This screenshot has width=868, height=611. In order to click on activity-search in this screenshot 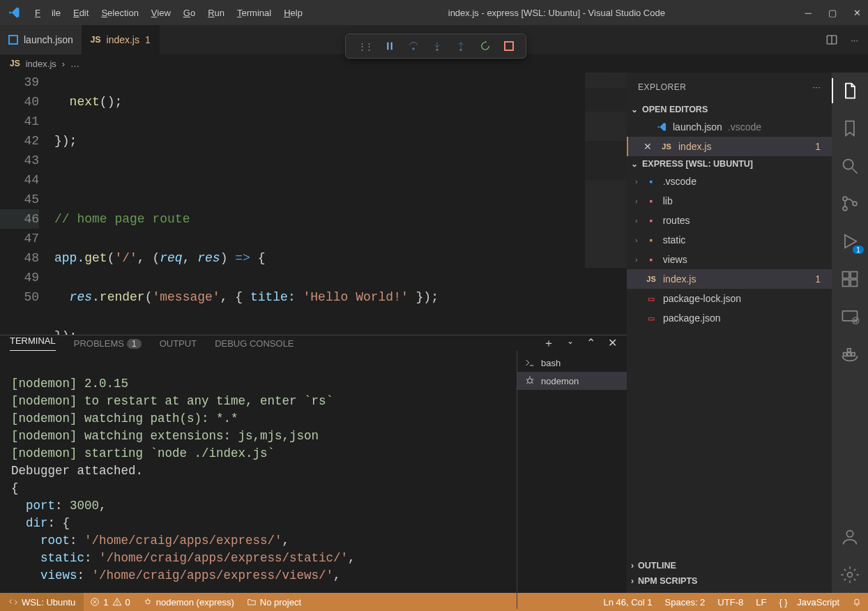, I will do `click(850, 166)`.